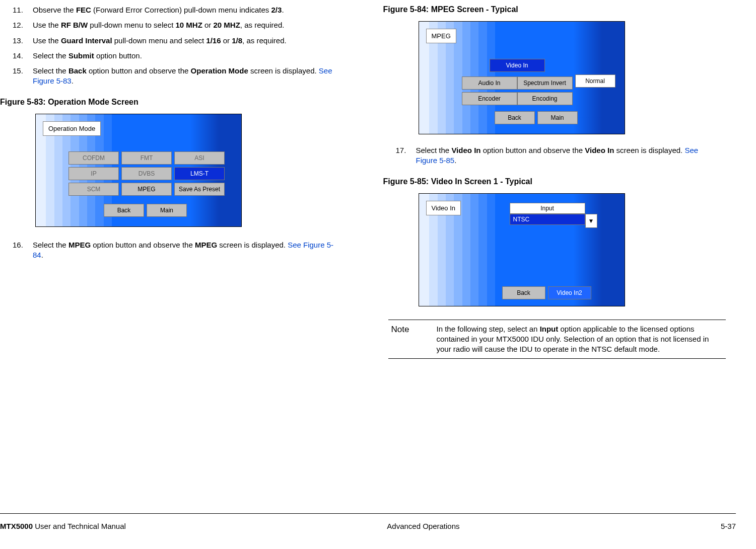 Image resolution: width=756 pixels, height=549 pixels. What do you see at coordinates (147, 189) in the screenshot?
I see `mpeg-button: MPEG` at bounding box center [147, 189].